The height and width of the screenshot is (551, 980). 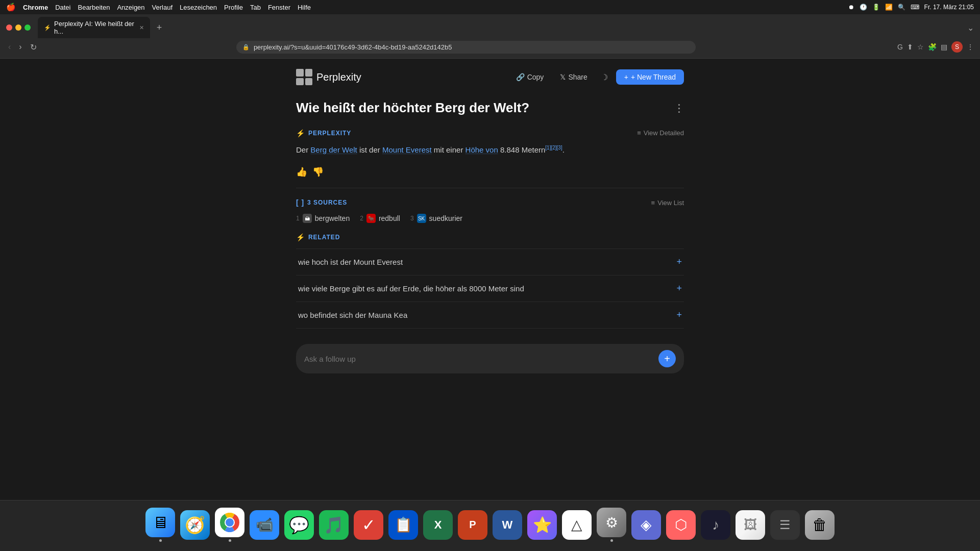 What do you see at coordinates (910, 47) in the screenshot?
I see `share-page-icon: ⬆` at bounding box center [910, 47].